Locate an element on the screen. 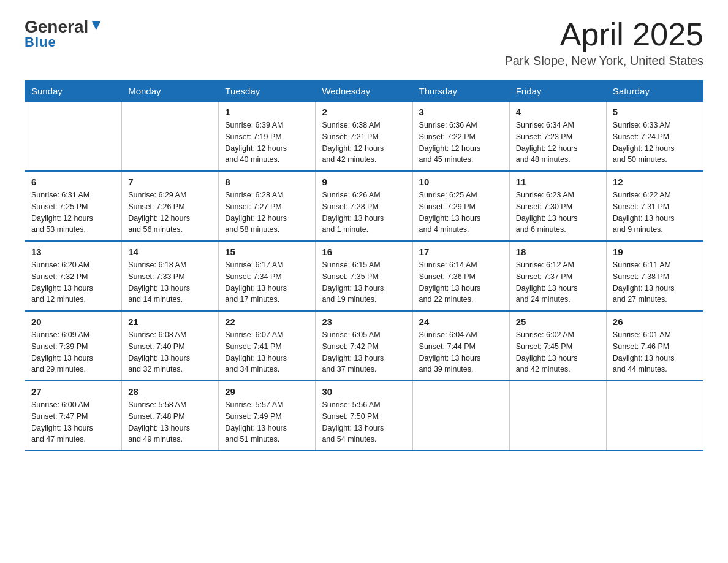 Image resolution: width=728 pixels, height=563 pixels. calendar-cell: 4Sunrise: 6:34 AM Sunset: 7:23 PM Daylig… is located at coordinates (558, 137).